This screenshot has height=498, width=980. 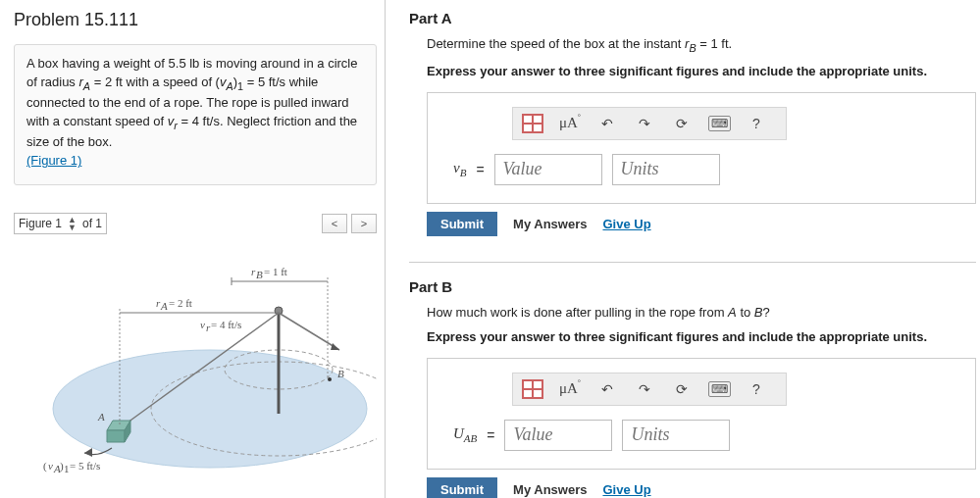 I want to click on part-a-give-up: Give Up, so click(x=626, y=224).